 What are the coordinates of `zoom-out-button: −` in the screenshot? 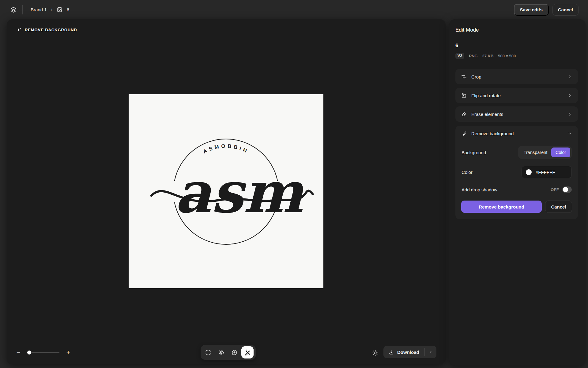 It's located at (18, 352).